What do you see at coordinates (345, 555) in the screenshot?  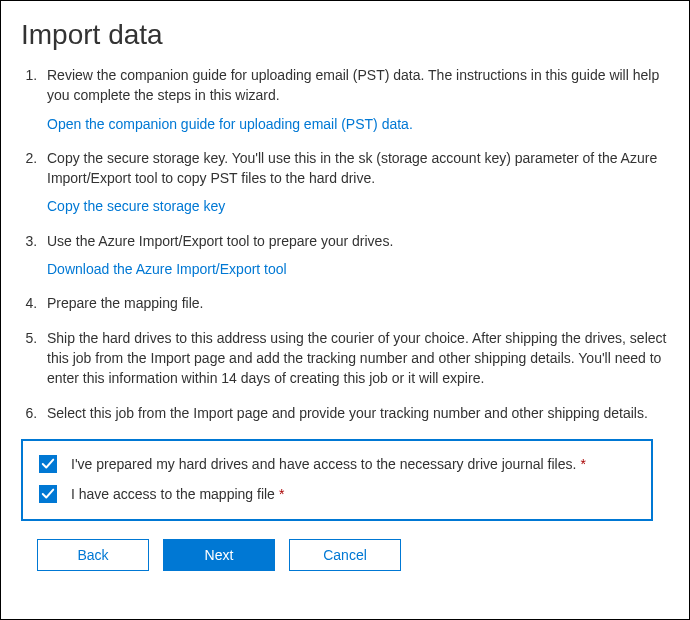 I see `cancel-button: Cancel` at bounding box center [345, 555].